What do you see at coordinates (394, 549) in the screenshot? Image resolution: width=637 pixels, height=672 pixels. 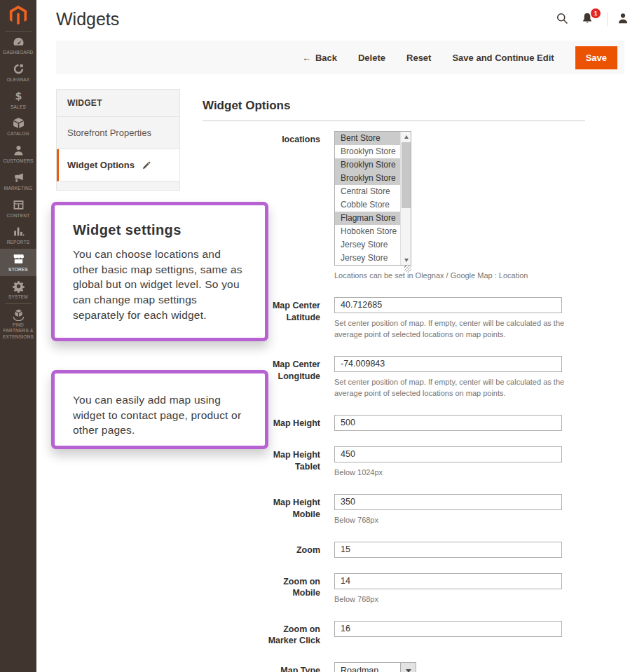 I see `form-row-zoom: Zoom` at bounding box center [394, 549].